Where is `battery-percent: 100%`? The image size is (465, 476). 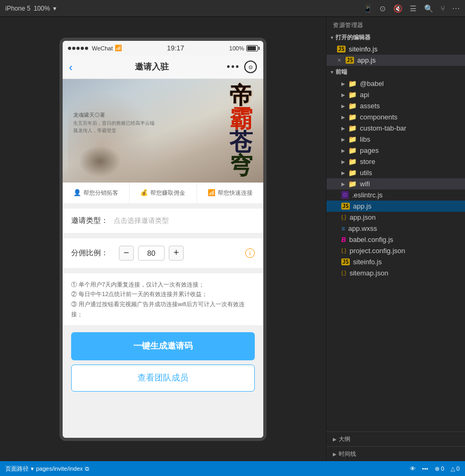 battery-percent: 100% is located at coordinates (237, 48).